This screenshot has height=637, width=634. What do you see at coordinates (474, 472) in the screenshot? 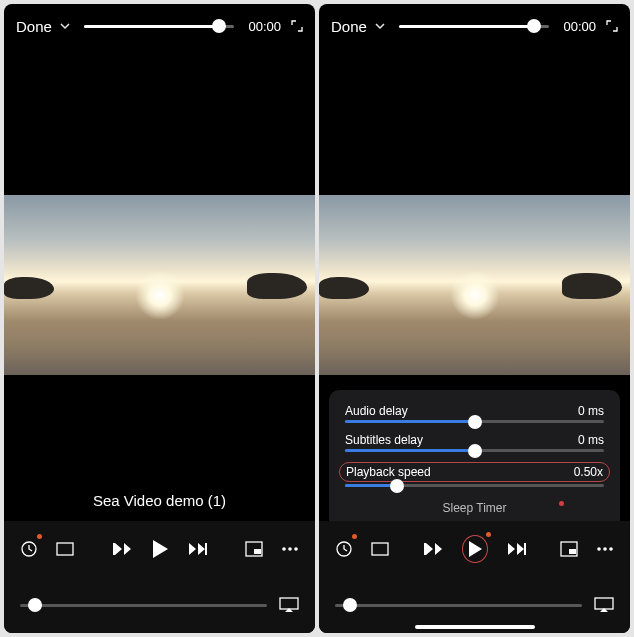
I see `playback-speed-row: Playback speed 0.50x` at bounding box center [474, 472].